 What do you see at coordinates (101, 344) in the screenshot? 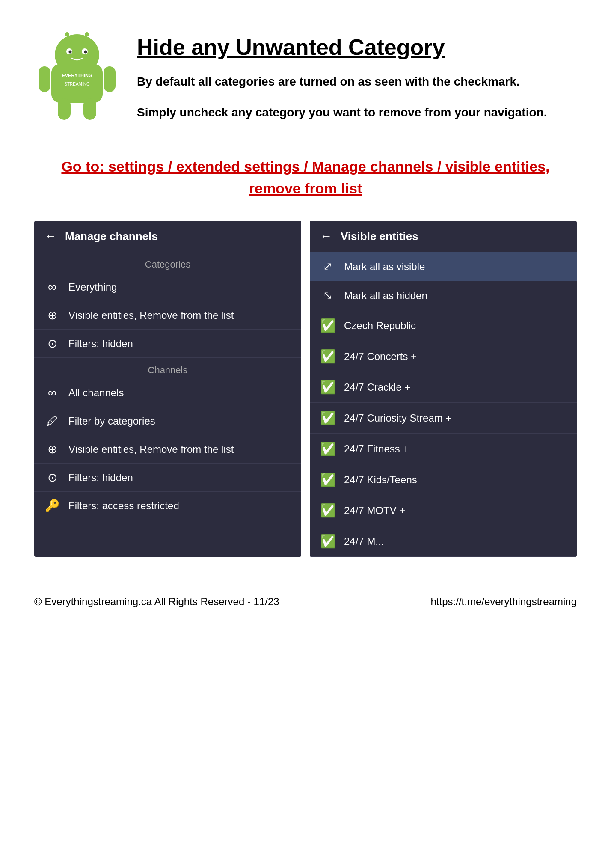
I see `category-filters-label: Filters: hidden` at bounding box center [101, 344].